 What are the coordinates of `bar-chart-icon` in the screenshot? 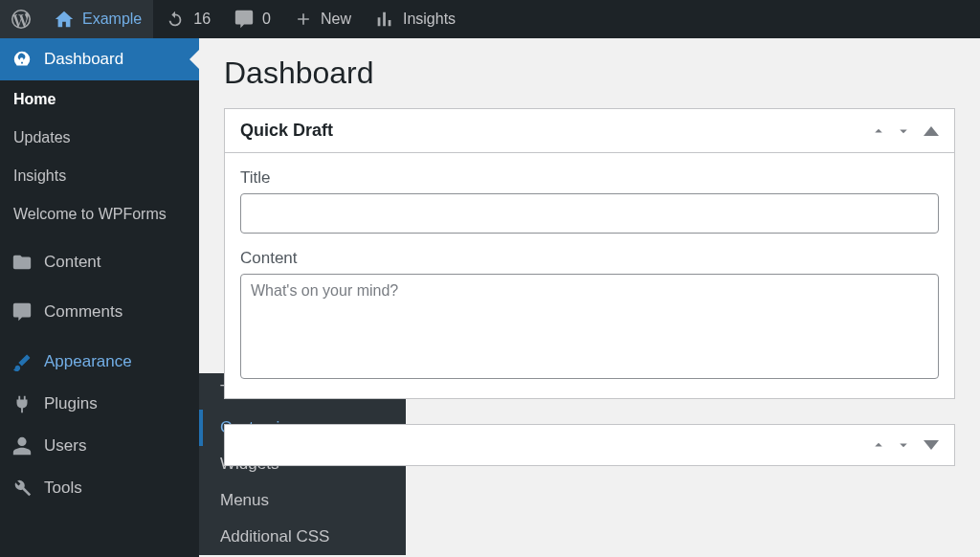 It's located at (385, 19).